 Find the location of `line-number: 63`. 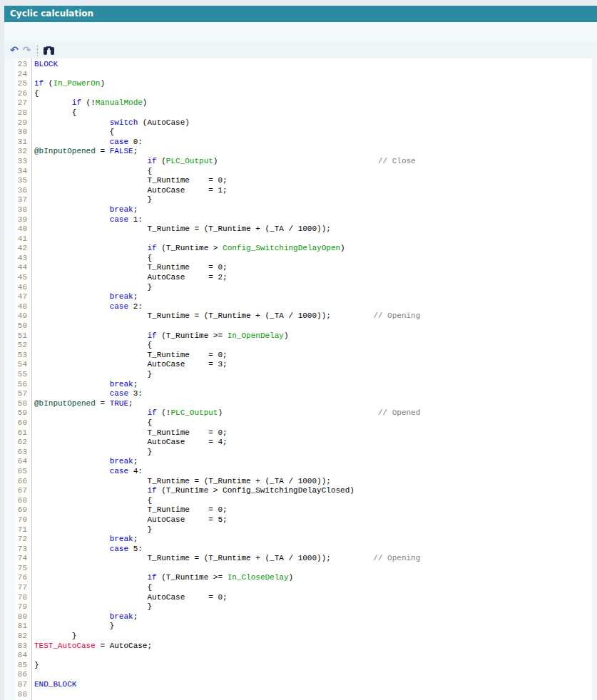

line-number: 63 is located at coordinates (17, 453).